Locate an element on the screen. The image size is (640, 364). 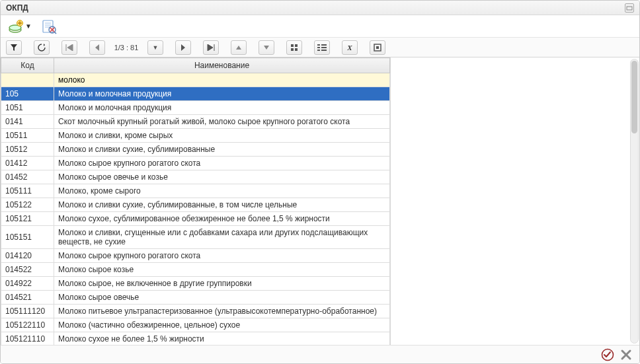
navigation-toolbar: 1/3 : 81 ▼ X is located at coordinates (320, 48).